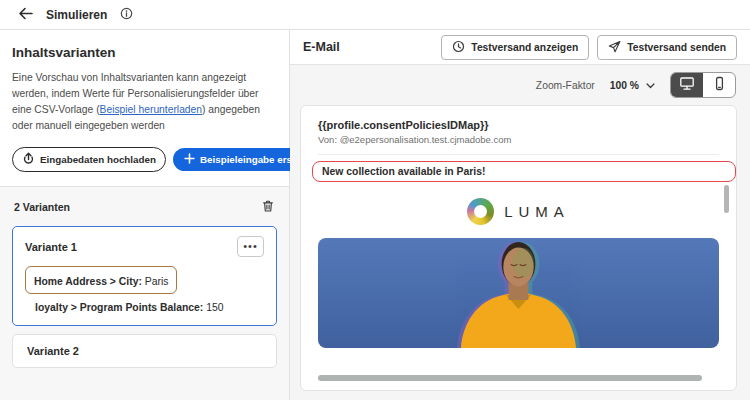 This screenshot has width=750, height=400. I want to click on plus-icon, so click(190, 160).